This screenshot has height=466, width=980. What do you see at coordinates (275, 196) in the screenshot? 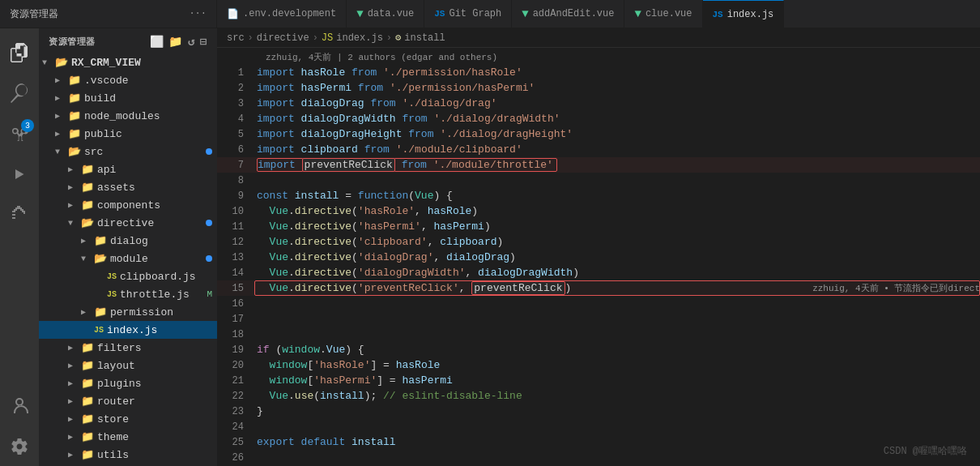
I see `token-kw: const` at bounding box center [275, 196].